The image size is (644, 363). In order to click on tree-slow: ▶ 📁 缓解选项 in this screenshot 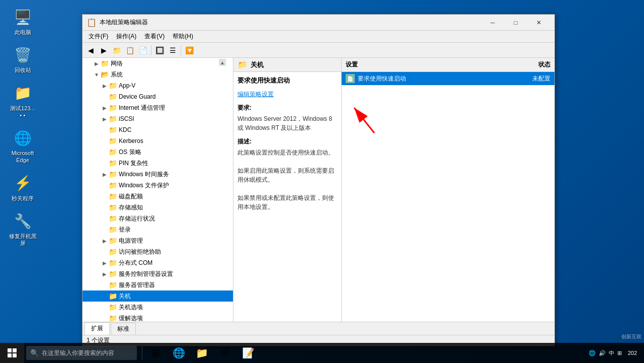, I will do `click(158, 317)`.